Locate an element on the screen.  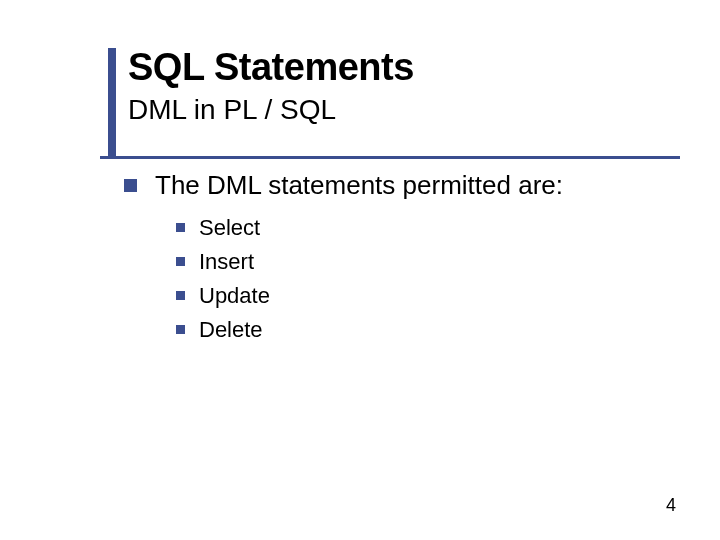
list-item: Delete is located at coordinates (448, 330).